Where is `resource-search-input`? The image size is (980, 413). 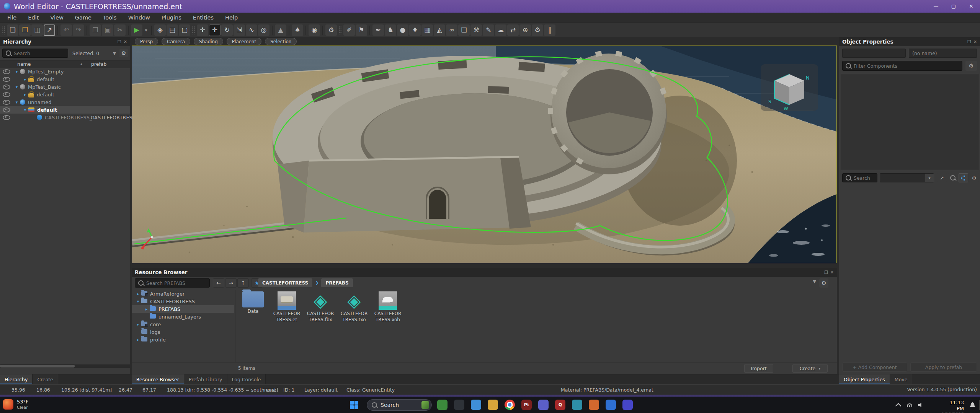
resource-search-input is located at coordinates (176, 283).